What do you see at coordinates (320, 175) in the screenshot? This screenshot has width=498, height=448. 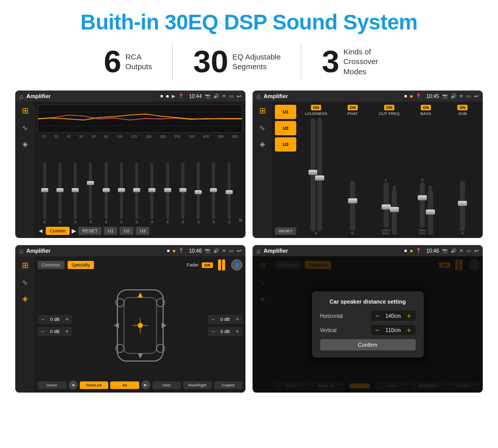 I see `loudness-slider-r` at bounding box center [320, 175].